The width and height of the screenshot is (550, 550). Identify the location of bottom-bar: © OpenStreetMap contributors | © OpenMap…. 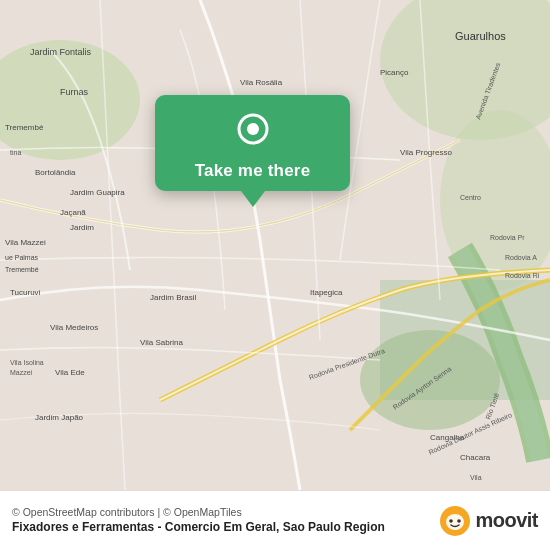
(275, 520).